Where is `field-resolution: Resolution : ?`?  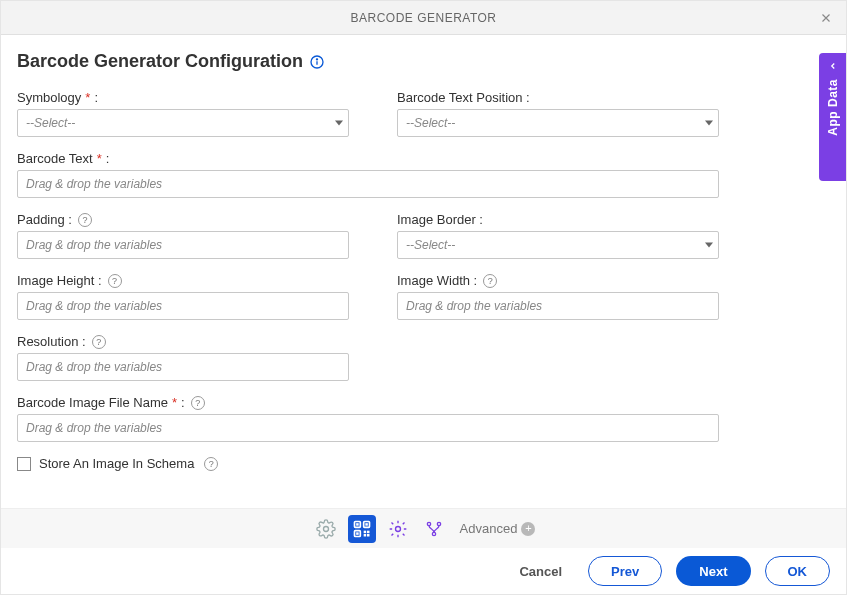 field-resolution: Resolution : ? is located at coordinates (183, 358).